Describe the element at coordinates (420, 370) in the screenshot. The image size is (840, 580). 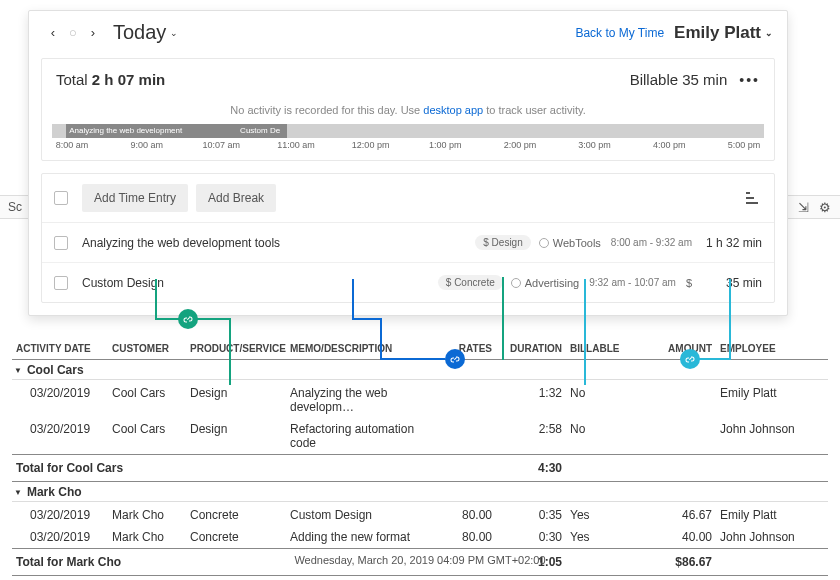
I see `table-group-row: ▼Cool Cars` at that location.